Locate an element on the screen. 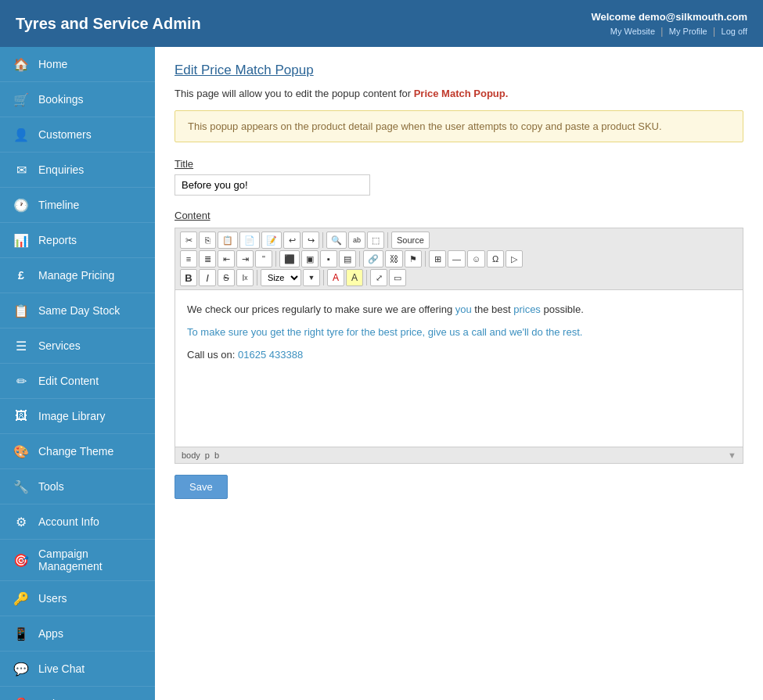 Image resolution: width=763 pixels, height=700 pixels. rte-unordered-list: ≣ is located at coordinates (207, 259).